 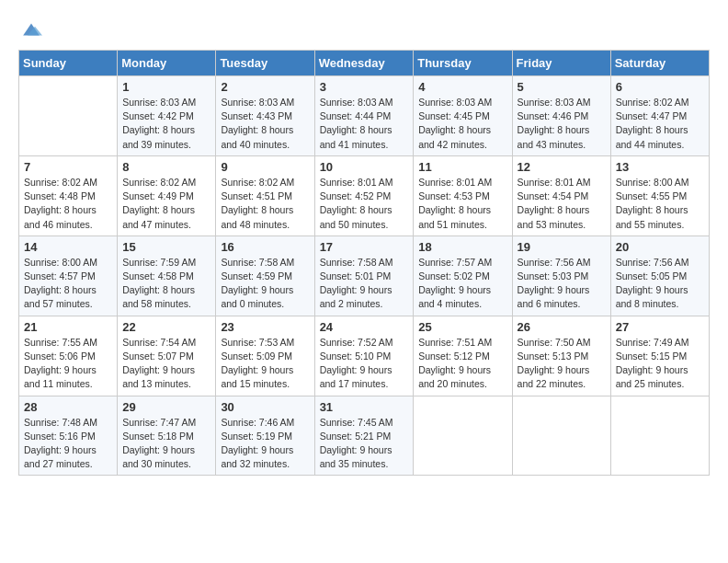 I want to click on day-number: 7, so click(x=68, y=167).